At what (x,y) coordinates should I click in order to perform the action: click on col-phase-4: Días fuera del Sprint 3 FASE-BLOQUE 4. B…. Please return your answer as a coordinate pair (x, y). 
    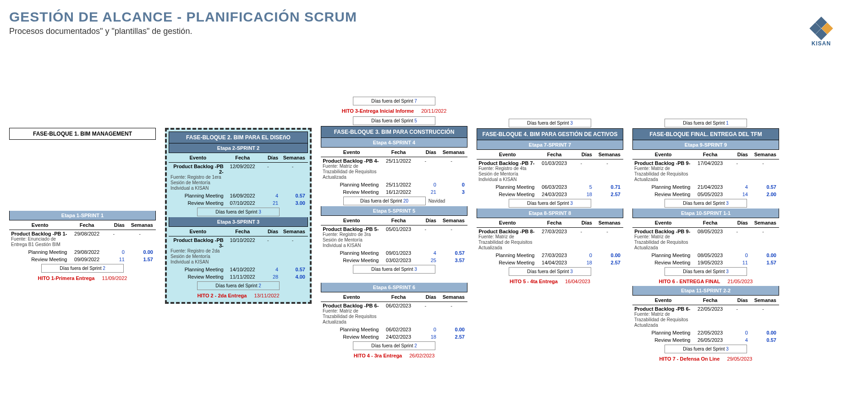
    Looking at the image, I should click on (550, 166).